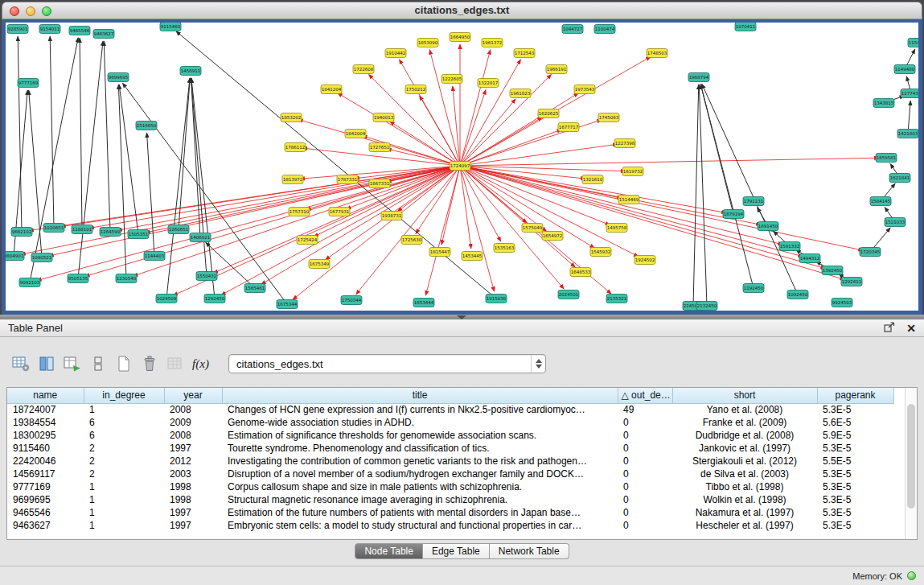 This screenshot has width=924, height=585. I want to click on graph-node: 1787331, so click(347, 180).